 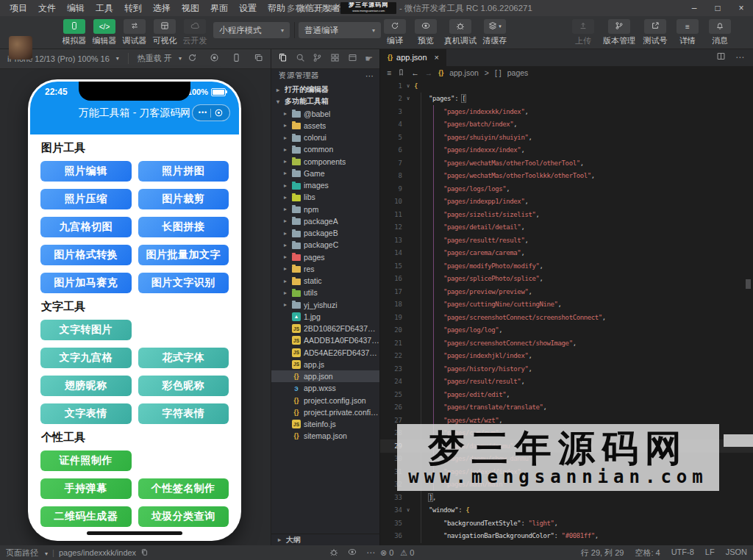 What do you see at coordinates (325, 209) in the screenshot?
I see `tree-item: ▸npm` at bounding box center [325, 209].